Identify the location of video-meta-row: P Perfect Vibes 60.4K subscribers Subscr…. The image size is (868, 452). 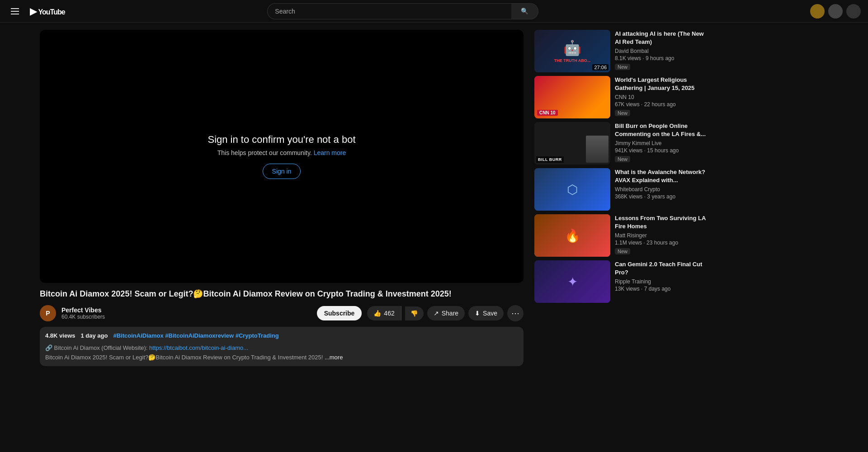
(282, 313).